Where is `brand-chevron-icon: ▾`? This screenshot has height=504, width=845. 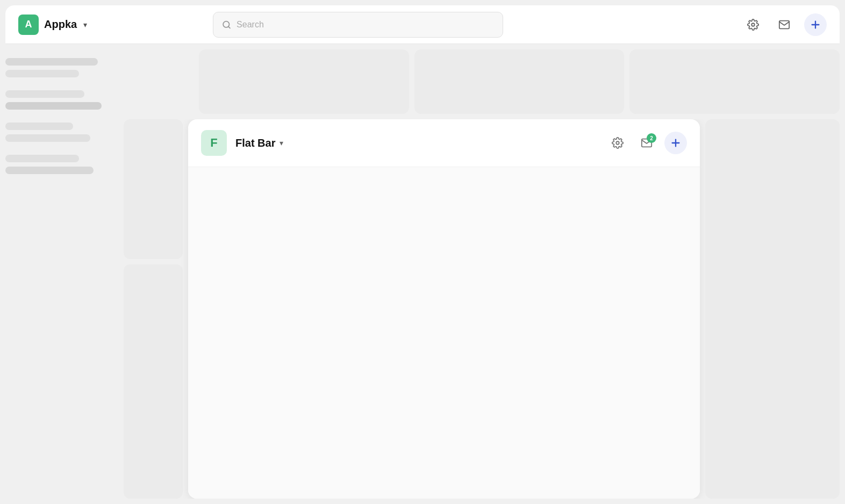 brand-chevron-icon: ▾ is located at coordinates (85, 25).